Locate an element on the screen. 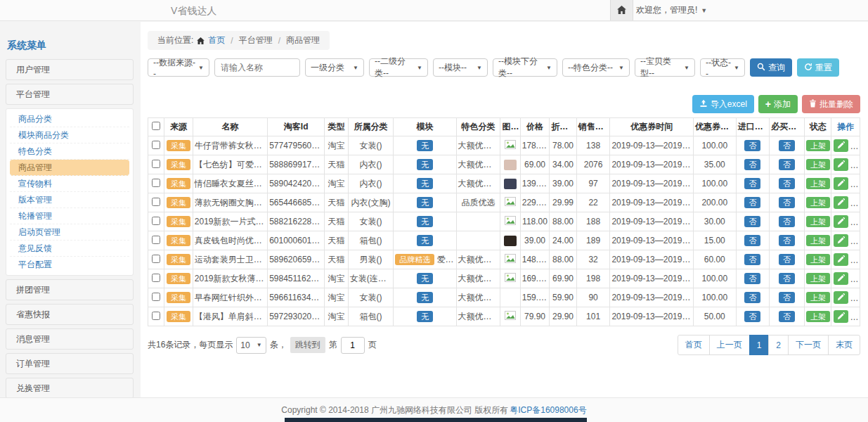 The image size is (868, 422). user-menu: 欢迎您，管理员! ▼ is located at coordinates (672, 10).